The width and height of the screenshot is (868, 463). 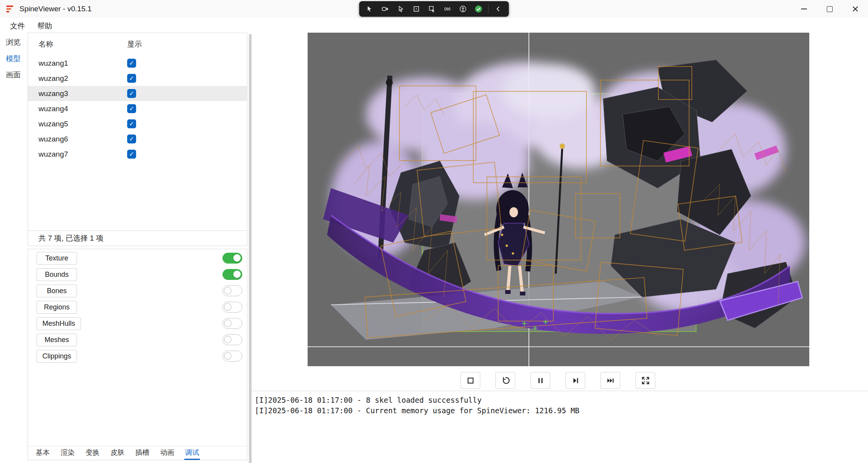 I want to click on debug-panel: Texture Bounds Bones Regions MeshHulls M…, so click(x=138, y=355).